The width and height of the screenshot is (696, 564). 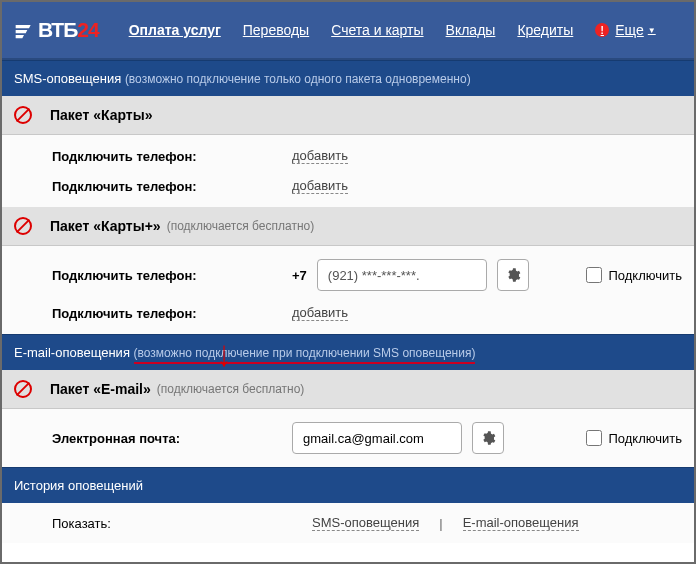 What do you see at coordinates (410, 275) in the screenshot?
I see `phone-group: +7` at bounding box center [410, 275].